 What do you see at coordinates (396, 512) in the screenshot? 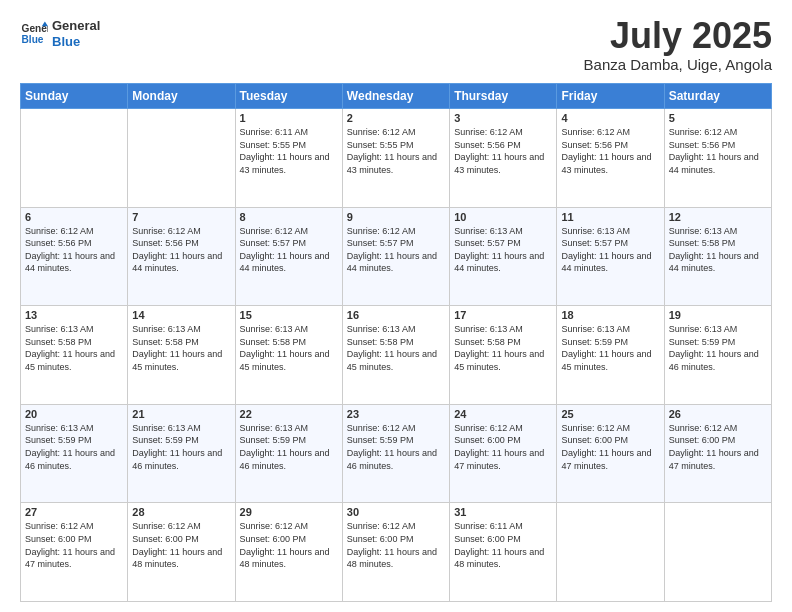
I see `day-number: 30` at bounding box center [396, 512].